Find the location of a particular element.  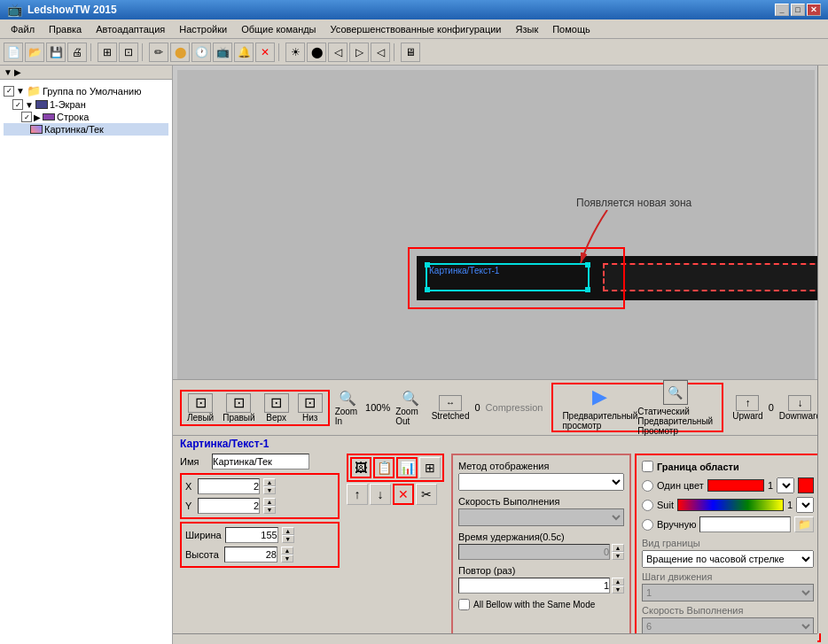

tree-item-row: ▶ Строка is located at coordinates (86, 117).